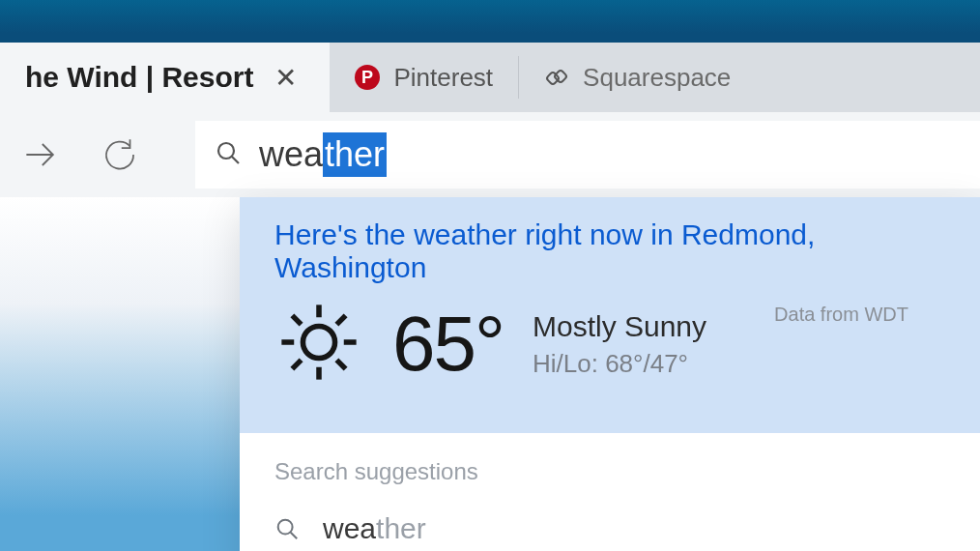  What do you see at coordinates (323, 155) in the screenshot?
I see `address-input: weather` at bounding box center [323, 155].